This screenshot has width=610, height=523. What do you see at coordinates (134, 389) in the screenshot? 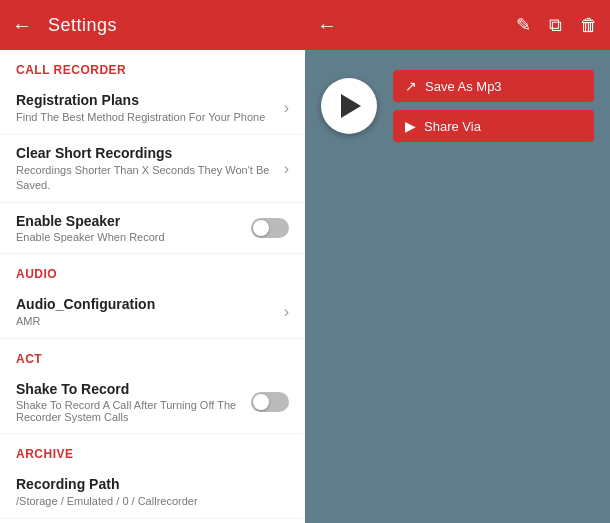
I see `shake-to-record-title: Shake To Record` at bounding box center [134, 389].